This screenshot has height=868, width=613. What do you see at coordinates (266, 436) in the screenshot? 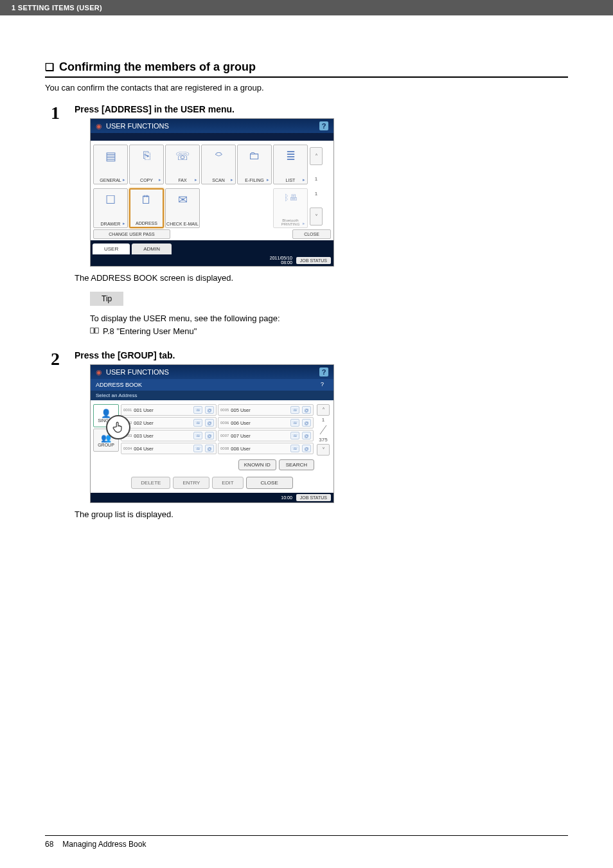
I see `address-row: 0007007 User☏@` at bounding box center [266, 436].